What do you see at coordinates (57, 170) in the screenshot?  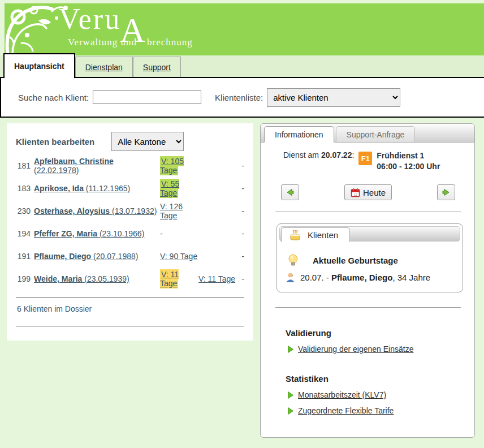 I see `client-birthdate: (22.02.1978)` at bounding box center [57, 170].